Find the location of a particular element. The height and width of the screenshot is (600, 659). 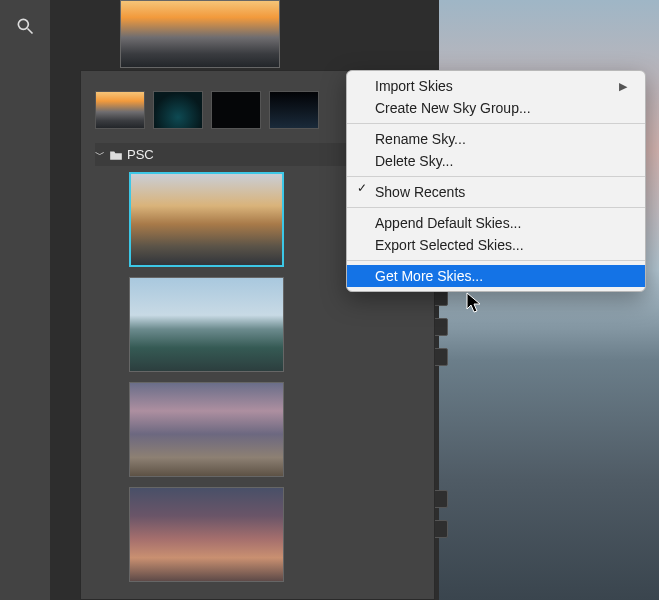

zoom-tool-icon is located at coordinates (25, 26).